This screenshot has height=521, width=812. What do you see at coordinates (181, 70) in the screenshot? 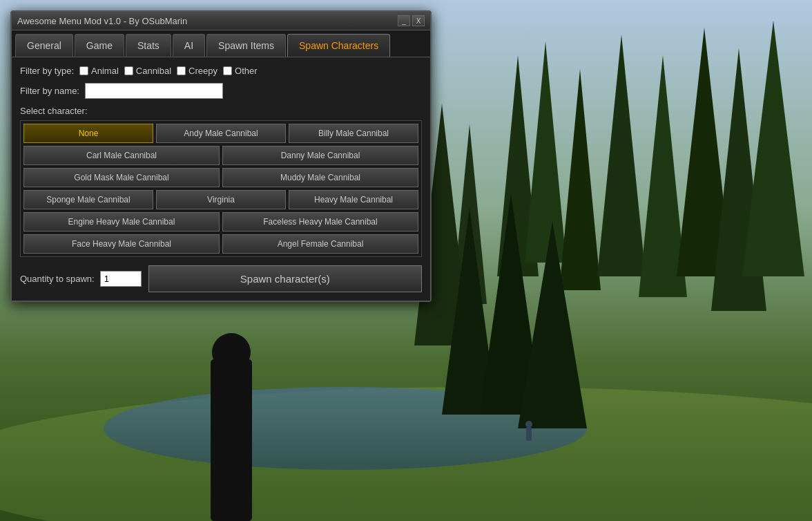
I see `creepy-checkbox` at bounding box center [181, 70].